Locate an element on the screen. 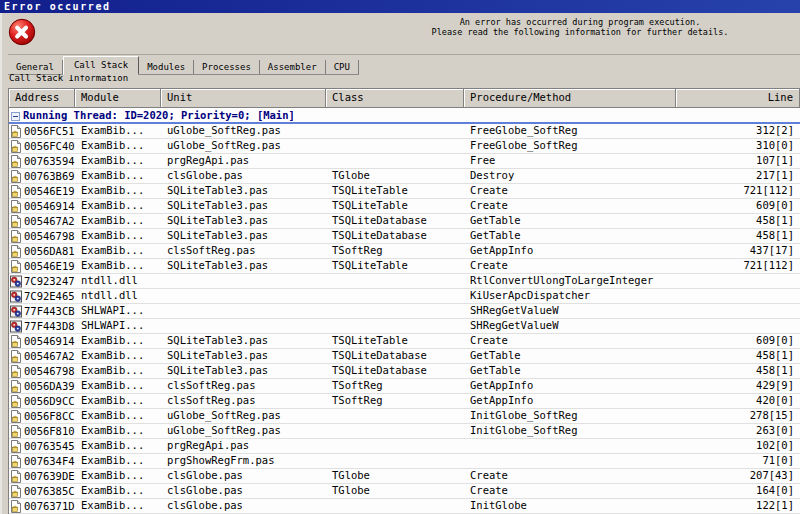 The image size is (800, 514). address-cell: 0056F8CC is located at coordinates (42, 416).